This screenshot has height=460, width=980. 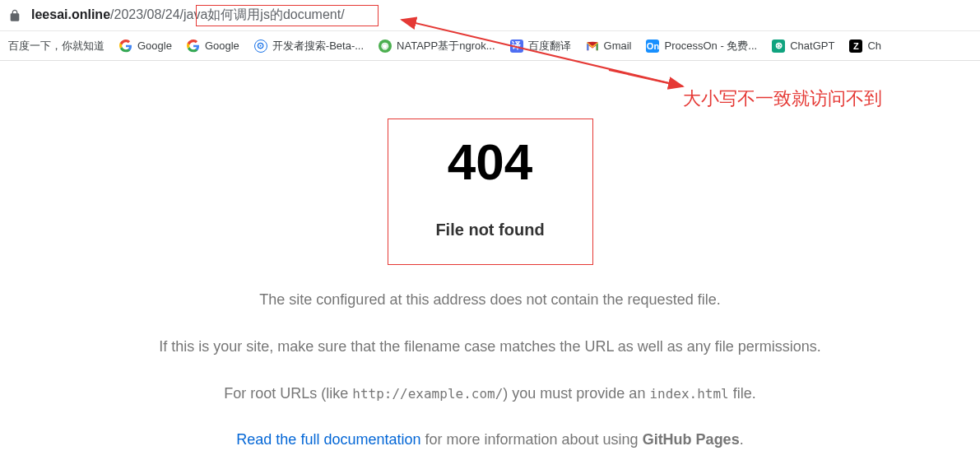 I want to click on error-text: File not found, so click(x=490, y=230).